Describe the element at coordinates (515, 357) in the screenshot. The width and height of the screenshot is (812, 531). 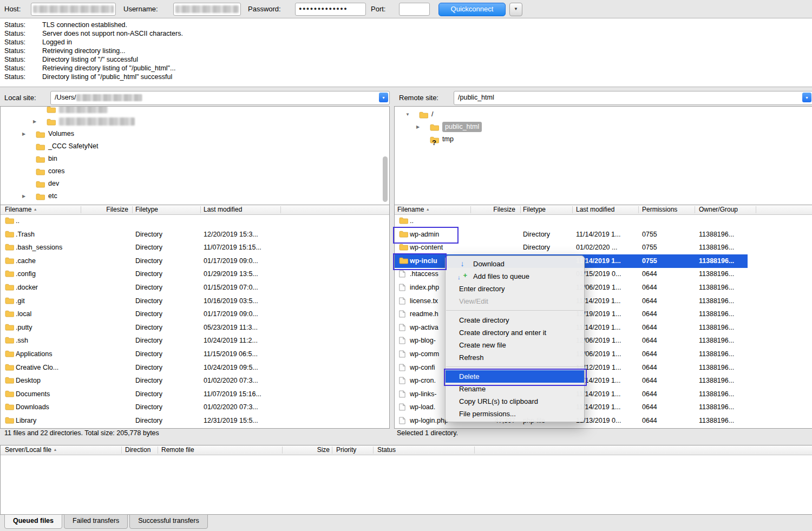
I see `menu-item-refresh: Refresh` at that location.